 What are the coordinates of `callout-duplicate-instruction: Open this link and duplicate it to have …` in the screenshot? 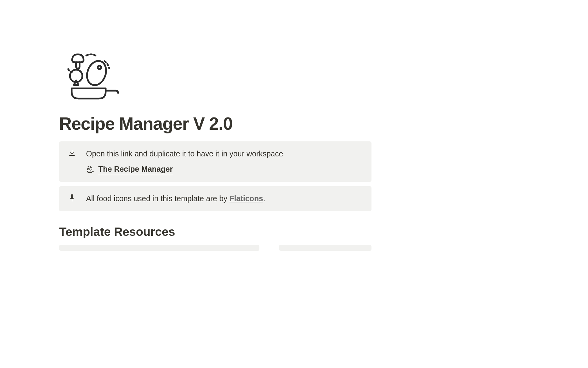 It's located at (215, 162).